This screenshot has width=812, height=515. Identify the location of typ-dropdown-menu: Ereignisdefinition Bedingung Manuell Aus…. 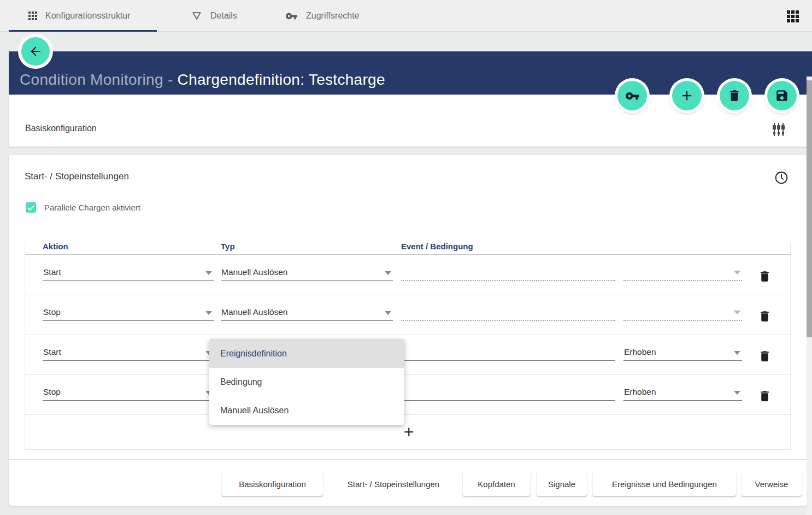
(307, 382).